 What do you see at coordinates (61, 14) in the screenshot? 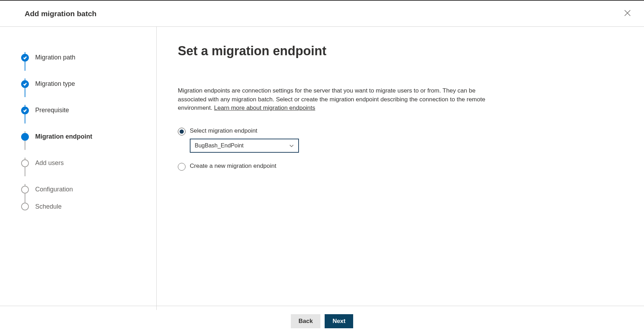
I see `page-heading: Add migration batch` at bounding box center [61, 14].